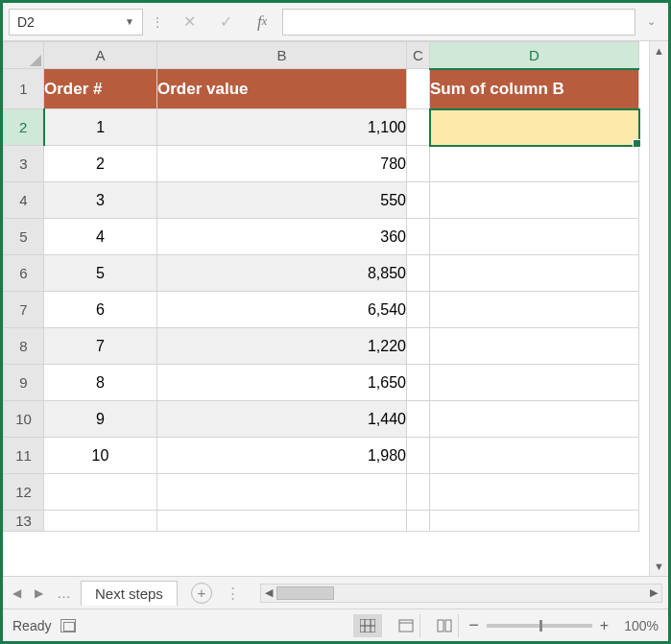 The width and height of the screenshot is (671, 644). Describe the element at coordinates (406, 626) in the screenshot. I see `page-layout-view-button` at that location.